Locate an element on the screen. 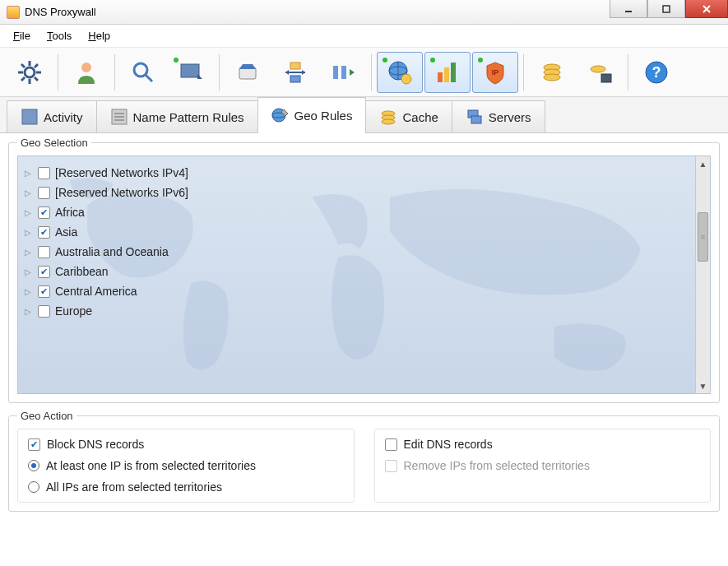  tool-ip-shield: IP is located at coordinates (495, 72).